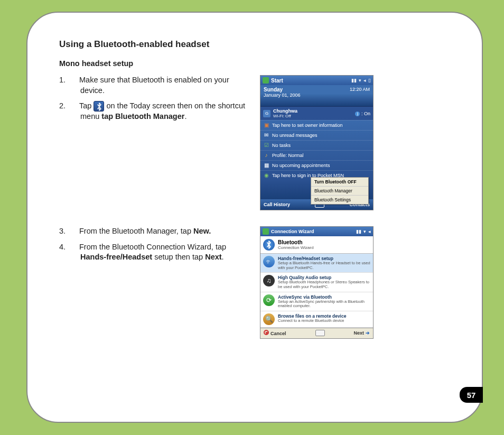 This screenshot has width=504, height=435. Describe the element at coordinates (317, 125) in the screenshot. I see `today-item: ▣Tap here to set owner information` at that location.